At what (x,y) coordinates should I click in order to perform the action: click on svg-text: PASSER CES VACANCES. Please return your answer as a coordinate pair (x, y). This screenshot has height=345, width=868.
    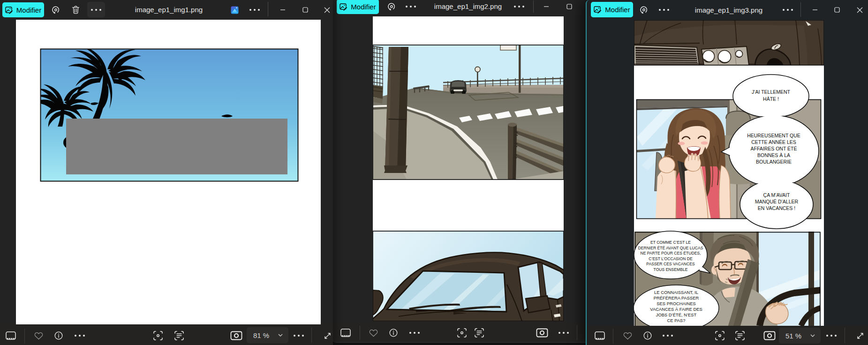
    Looking at the image, I should click on (671, 264).